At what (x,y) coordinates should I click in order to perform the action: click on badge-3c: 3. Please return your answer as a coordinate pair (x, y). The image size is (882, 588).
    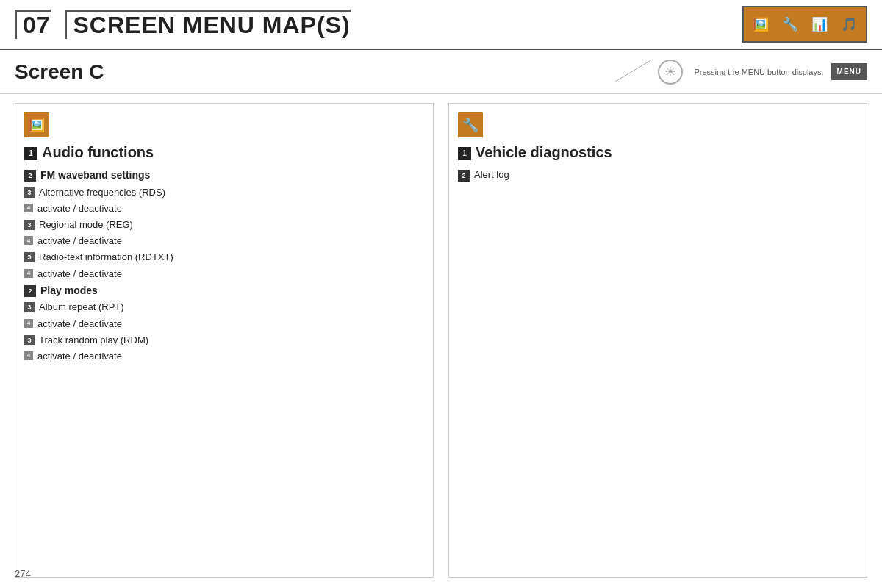
    Looking at the image, I should click on (29, 257).